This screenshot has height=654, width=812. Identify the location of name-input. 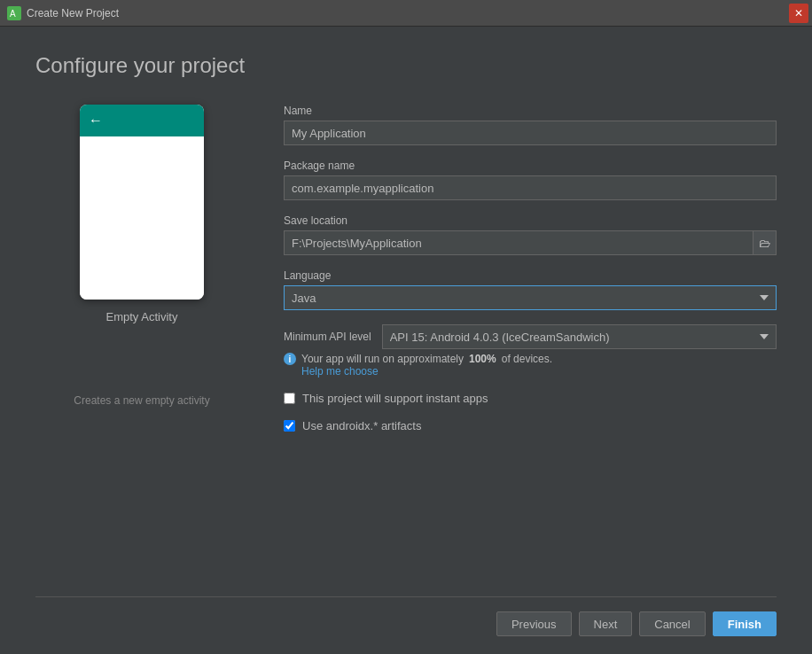
(530, 133).